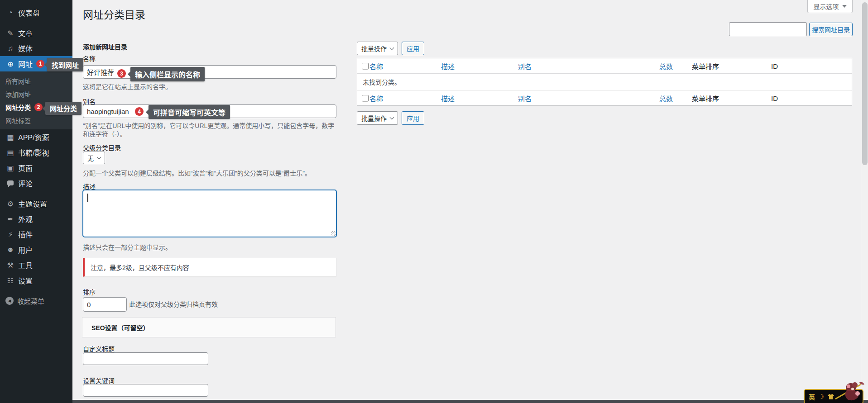  I want to click on no-categories-text: 未找到分类。, so click(382, 82).